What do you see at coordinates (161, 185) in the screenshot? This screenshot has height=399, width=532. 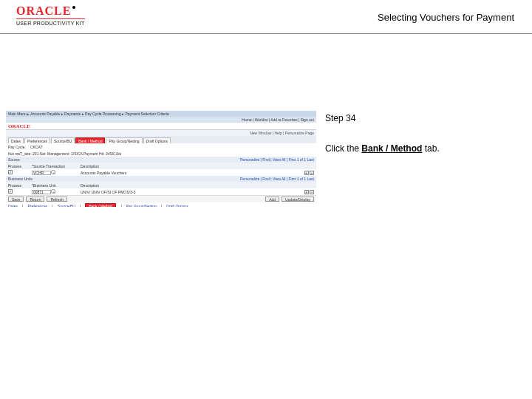 I see `grid-bu-columns: Process *Business Unit Description` at bounding box center [161, 185].